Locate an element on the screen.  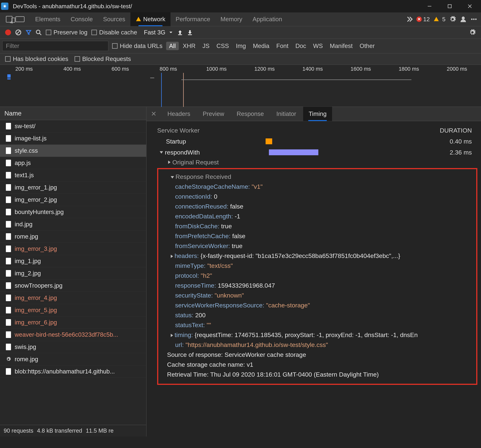
request-row: sw-test/ is located at coordinates (73, 126).